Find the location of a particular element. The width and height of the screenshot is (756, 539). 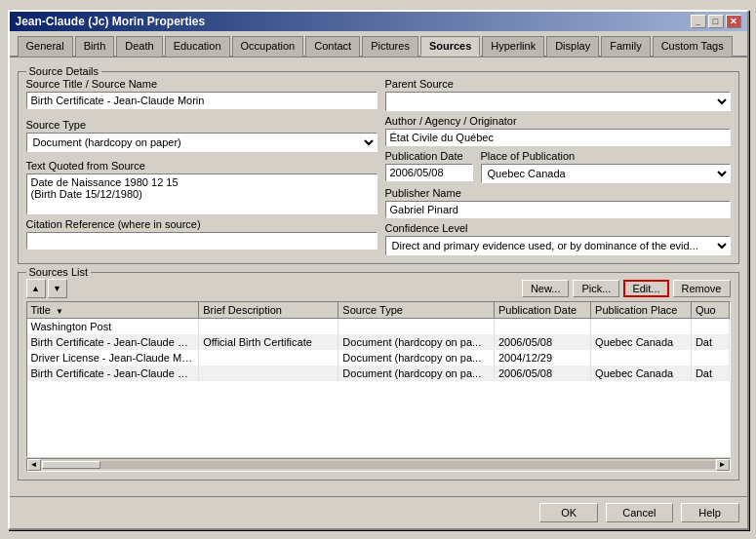

window-controls: _ □ ✕ is located at coordinates (716, 21).